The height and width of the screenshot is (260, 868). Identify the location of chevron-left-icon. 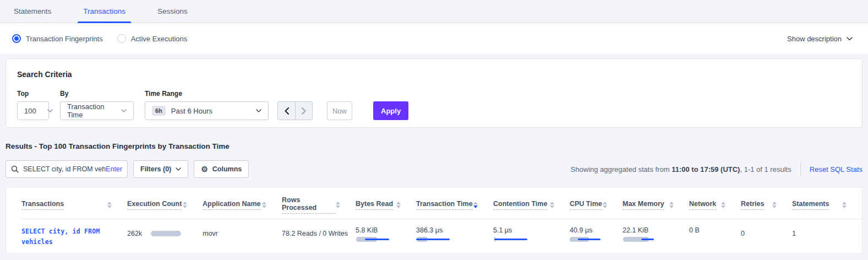
(287, 111).